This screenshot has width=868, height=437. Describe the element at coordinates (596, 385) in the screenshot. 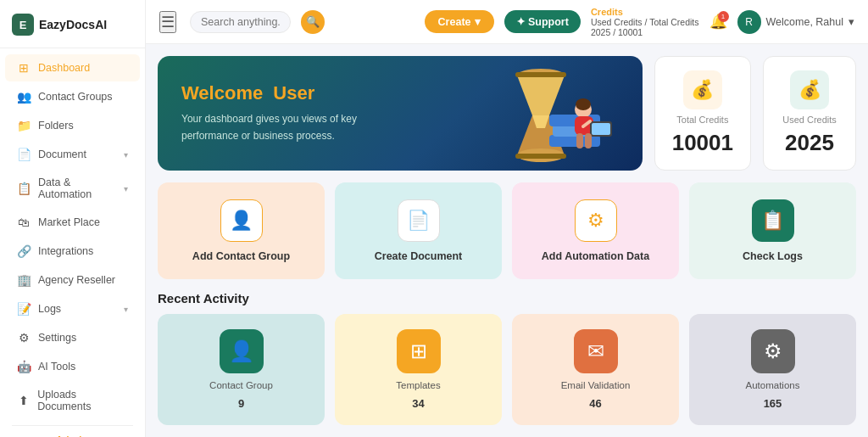

I see `email-validation-activity-label: Email Validation` at that location.